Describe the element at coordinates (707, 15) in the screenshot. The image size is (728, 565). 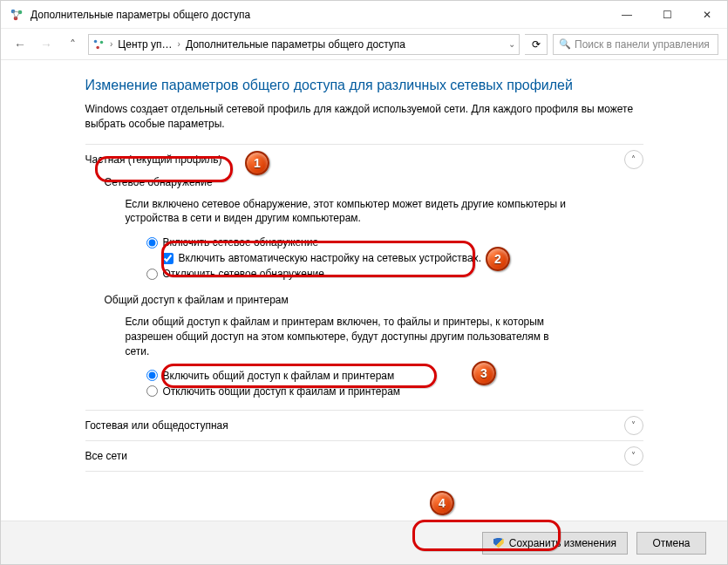
I see `close-button: ✕` at that location.